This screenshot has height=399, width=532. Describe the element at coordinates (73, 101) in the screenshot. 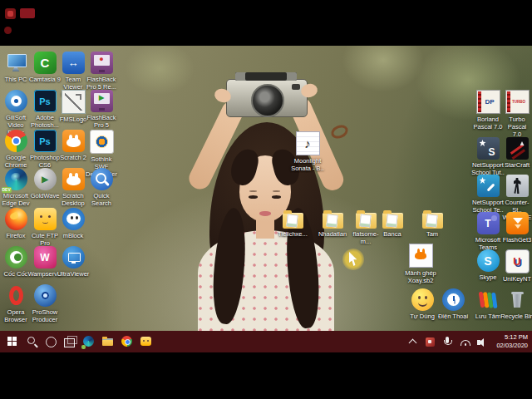

I see `fmslogo-icon` at that location.